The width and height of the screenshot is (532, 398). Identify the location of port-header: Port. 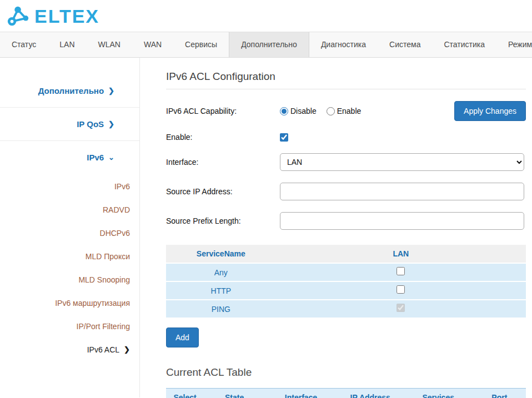
(500, 395).